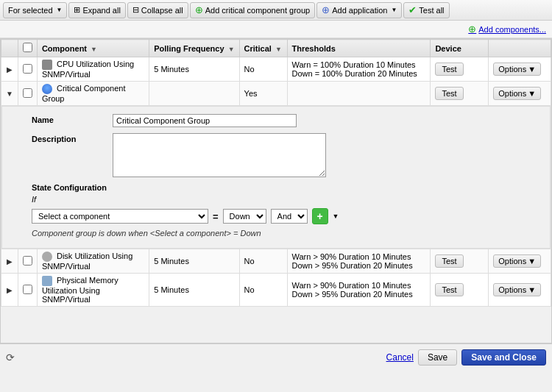 Image resolution: width=552 pixels, height=392 pixels. I want to click on add-components-row: ⊕ Add components..., so click(276, 29).